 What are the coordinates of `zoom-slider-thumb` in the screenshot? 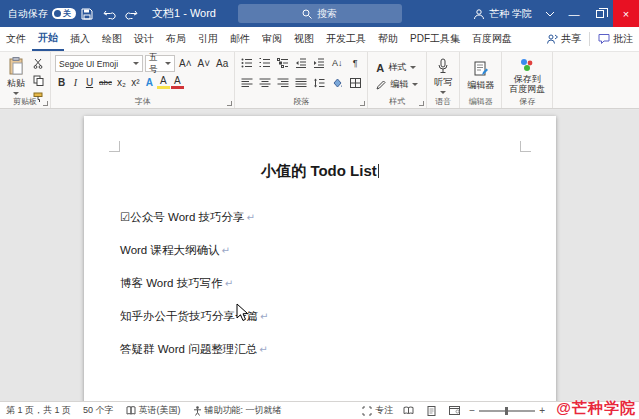 It's located at (506, 411).